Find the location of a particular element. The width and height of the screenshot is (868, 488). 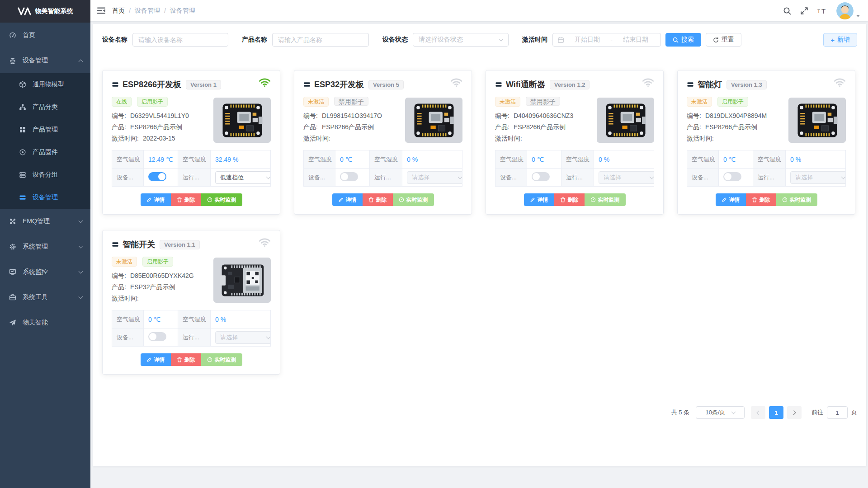

svg-text: T is located at coordinates (824, 11).